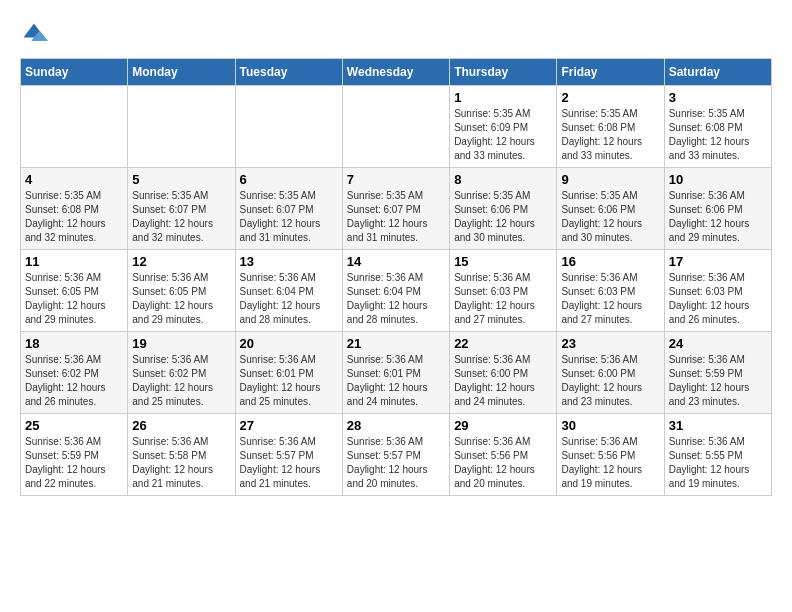 The image size is (792, 612). I want to click on calendar-cell: 22Sunrise: 5:36 AM Sunset: 6:00 PM Dayli…, so click(504, 373).